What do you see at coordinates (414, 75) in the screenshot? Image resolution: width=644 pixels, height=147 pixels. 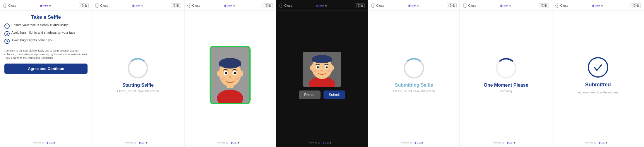 I see `panel-body: Submitting Selfie Please, do not leave t…` at bounding box center [414, 75].